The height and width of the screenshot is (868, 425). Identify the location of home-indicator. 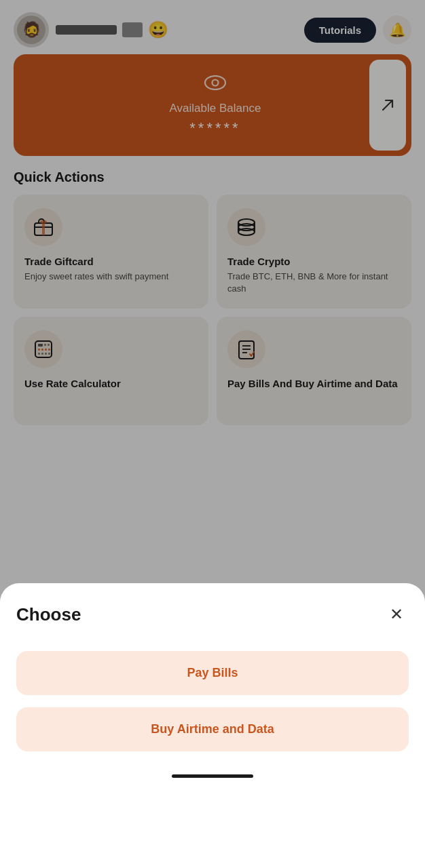
(212, 776).